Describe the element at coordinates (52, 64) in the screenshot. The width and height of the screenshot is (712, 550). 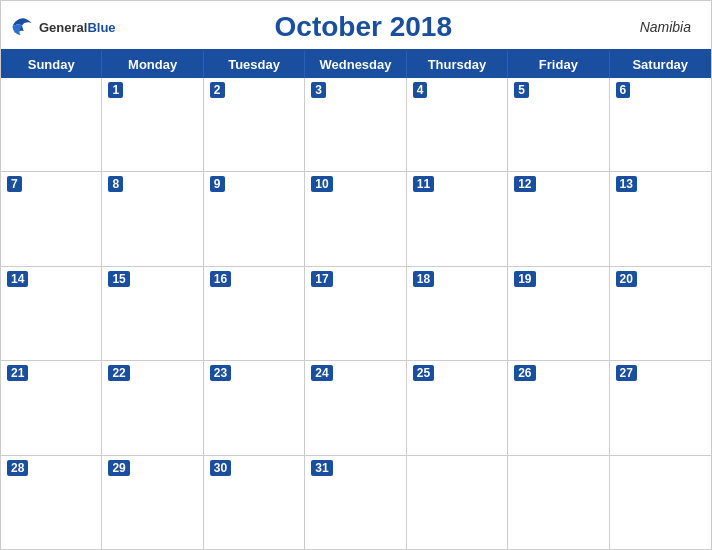
I see `header-sunday: Sunday` at that location.